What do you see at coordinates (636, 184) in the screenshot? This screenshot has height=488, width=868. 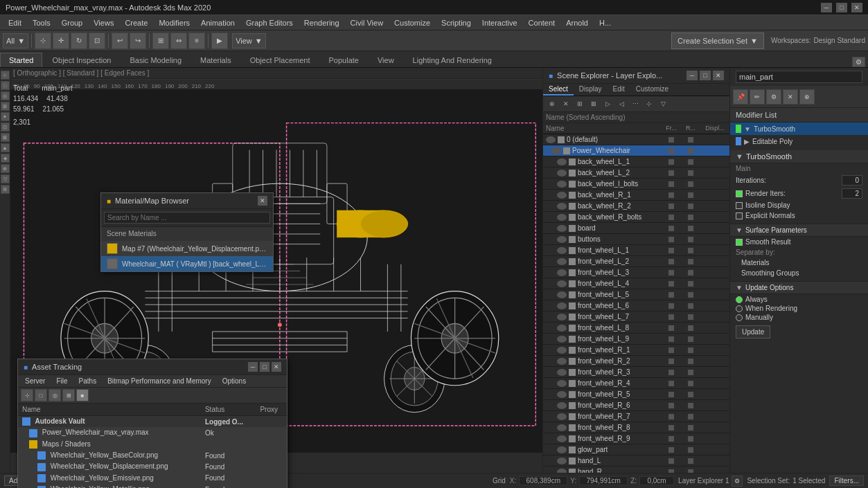 I see `layer-row: back_wheel_l_bolts` at bounding box center [636, 184].